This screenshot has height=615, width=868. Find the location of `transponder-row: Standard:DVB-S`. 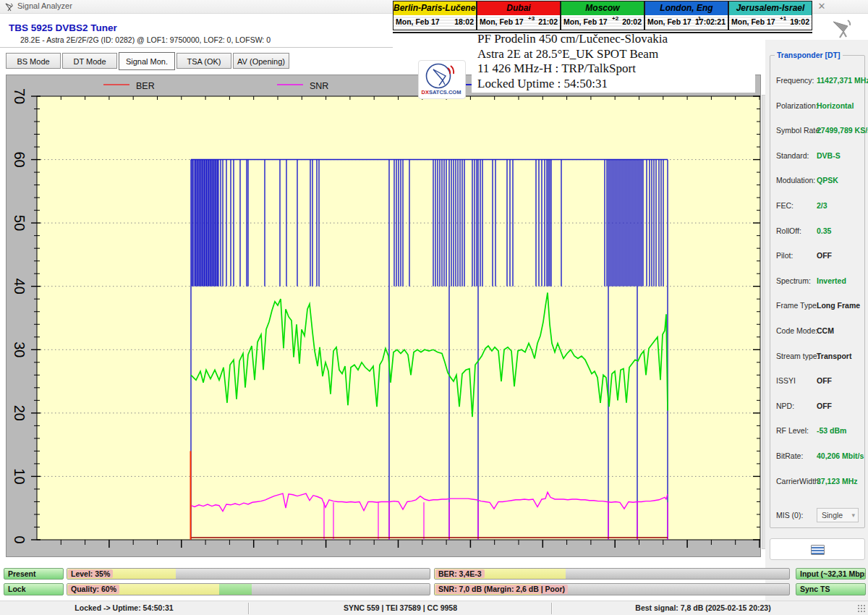

transponder-row: Standard:DVB-S is located at coordinates (817, 156).